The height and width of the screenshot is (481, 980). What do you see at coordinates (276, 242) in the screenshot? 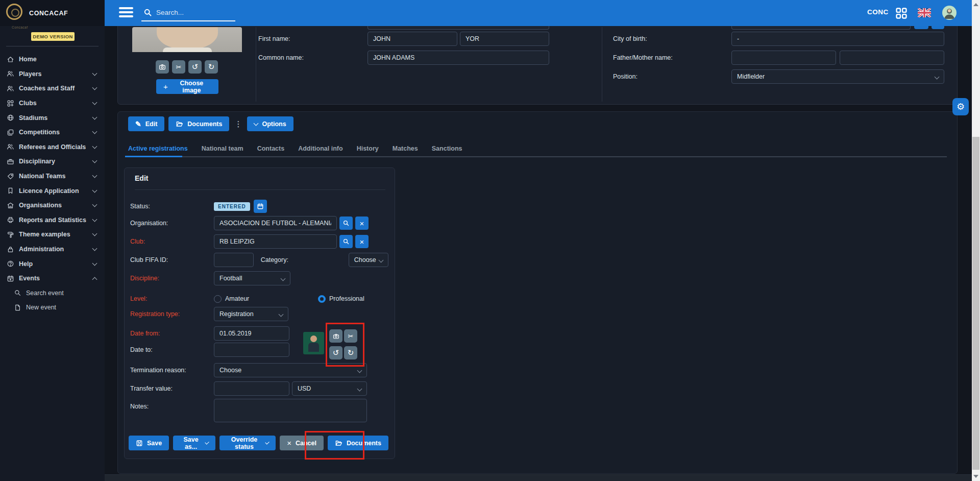
I see `club-field` at bounding box center [276, 242].